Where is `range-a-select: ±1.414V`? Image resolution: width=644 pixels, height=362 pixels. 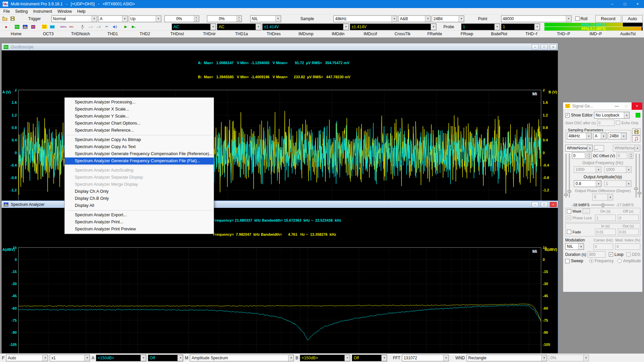 range-a-select: ±1.414V is located at coordinates (306, 27).